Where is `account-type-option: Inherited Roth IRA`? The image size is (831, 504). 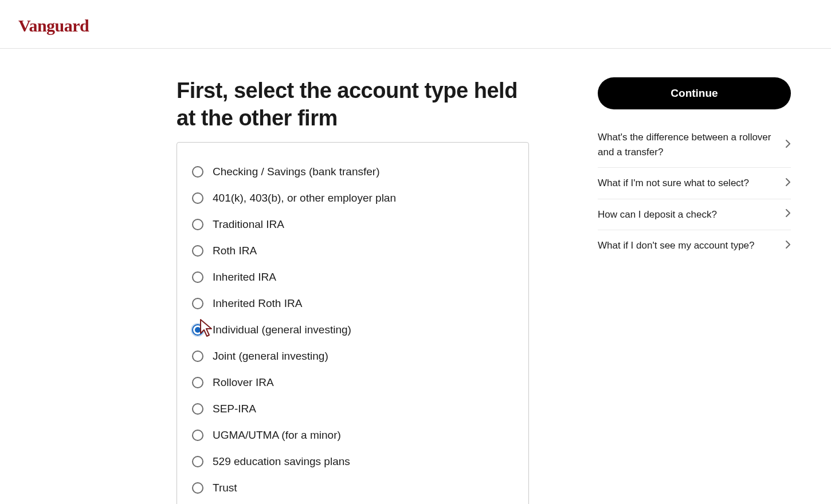 account-type-option: Inherited Roth IRA is located at coordinates (353, 304).